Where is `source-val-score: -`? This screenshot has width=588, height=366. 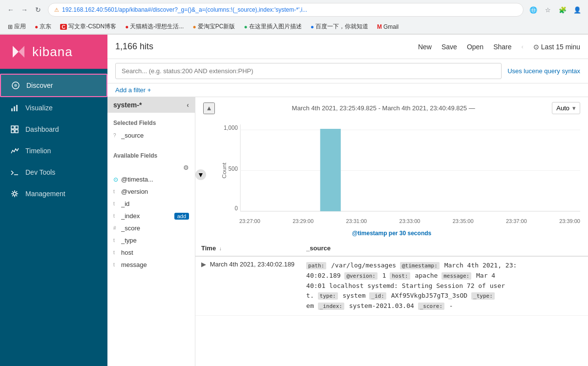
source-val-score: - is located at coordinates (451, 305).